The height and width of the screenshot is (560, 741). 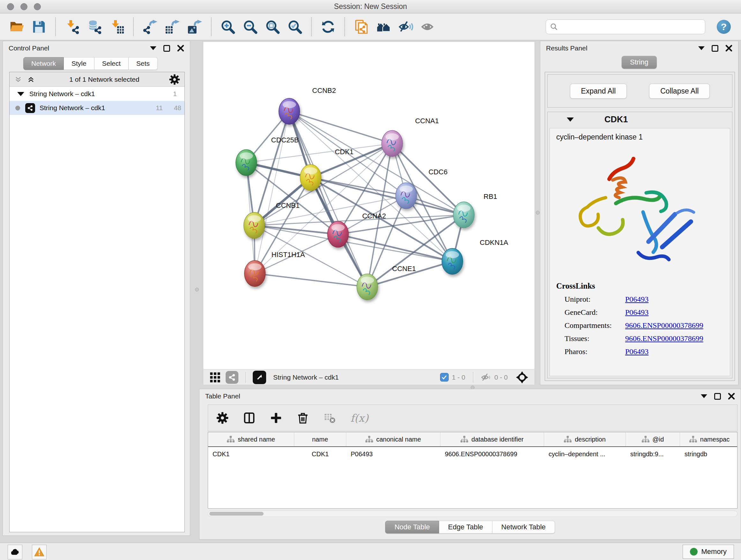 What do you see at coordinates (473, 513) in the screenshot?
I see `horizontal-scrollbar` at bounding box center [473, 513].